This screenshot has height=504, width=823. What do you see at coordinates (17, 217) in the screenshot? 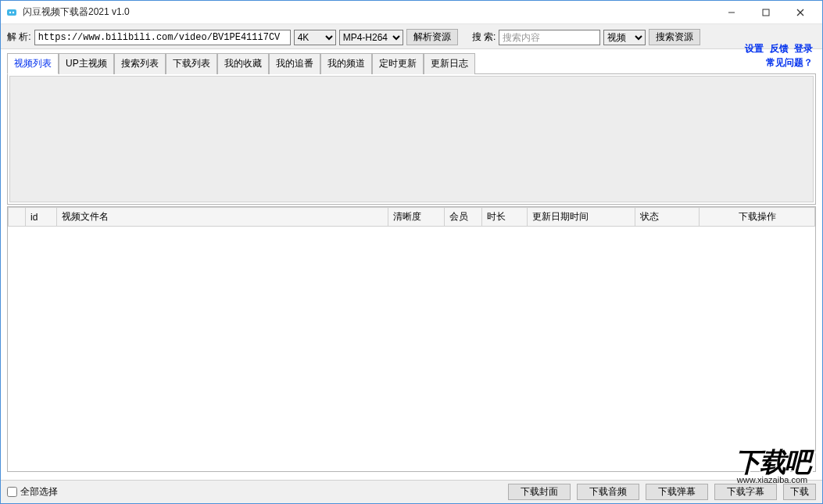
I see `col-checkbox` at bounding box center [17, 217].